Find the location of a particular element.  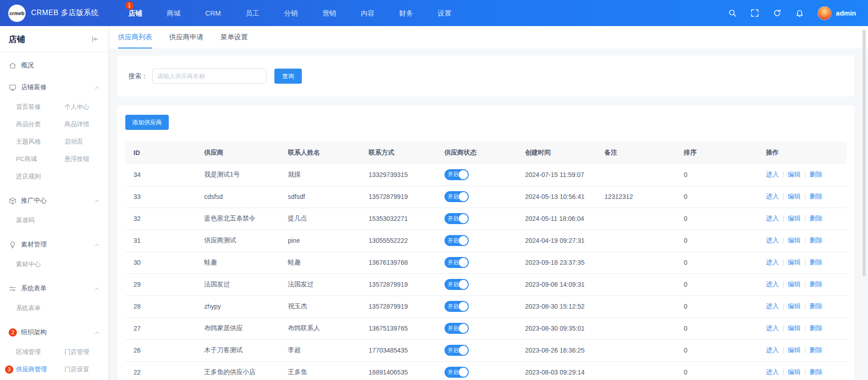

sidebar-item-首页装修: 首页装修 is located at coordinates (40, 107).